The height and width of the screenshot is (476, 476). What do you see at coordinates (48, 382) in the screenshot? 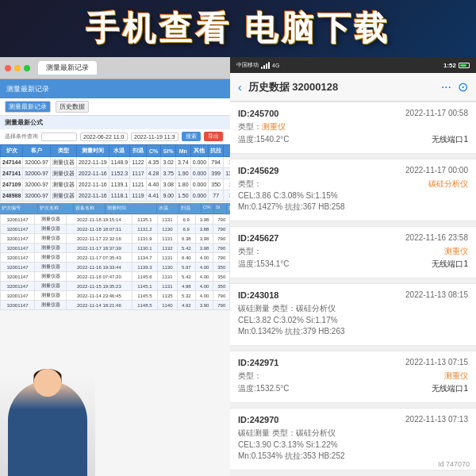
I see `person-head` at bounding box center [48, 382].